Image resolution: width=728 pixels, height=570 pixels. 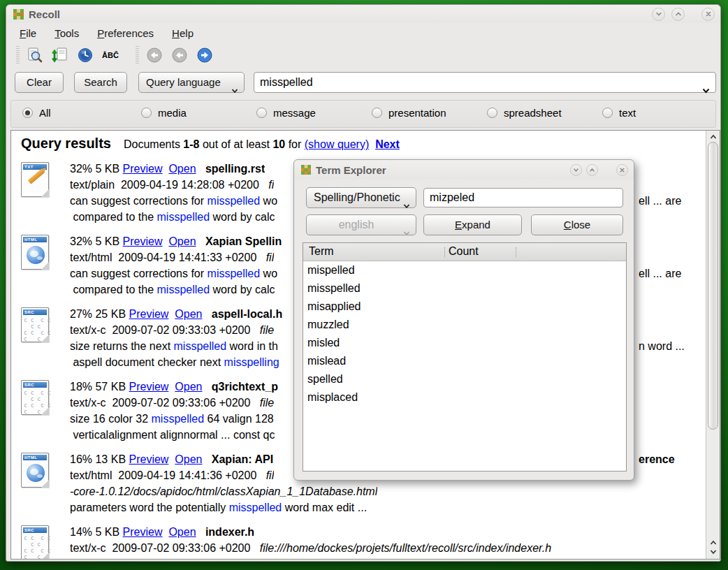 What do you see at coordinates (465, 307) in the screenshot?
I see `term-row: misapplied` at bounding box center [465, 307].